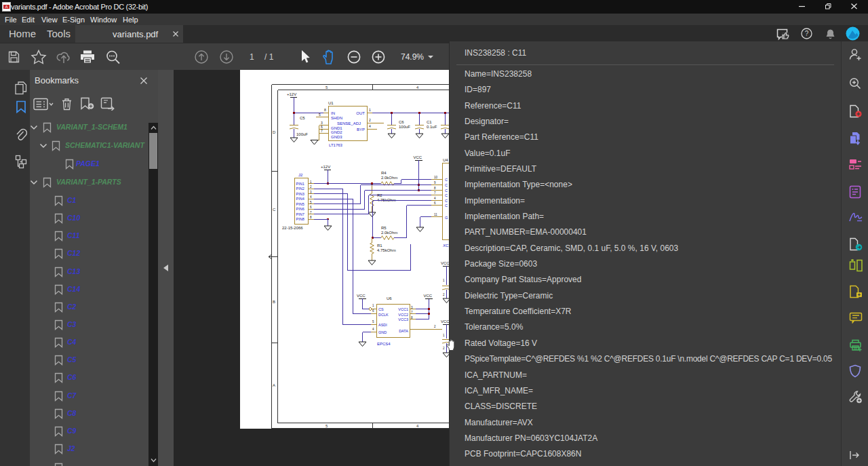 This screenshot has width=868, height=466. Describe the element at coordinates (403, 315) in the screenshot. I see `svg-text: VCC2` at that location.